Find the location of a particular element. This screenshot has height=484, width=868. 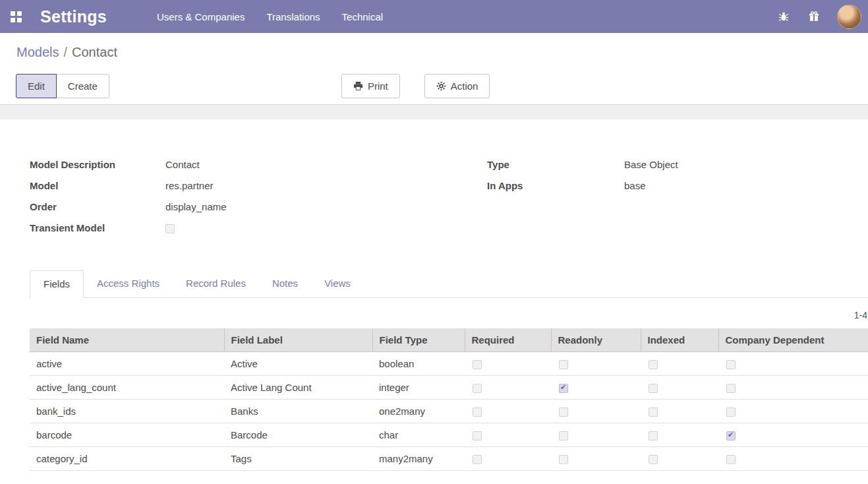

create-button: Create is located at coordinates (83, 86).